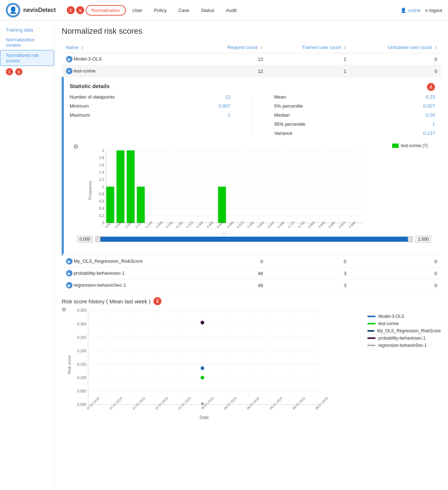  What do you see at coordinates (308, 262) in the screenshot?
I see `cell-trained-3: 0` at bounding box center [308, 262].